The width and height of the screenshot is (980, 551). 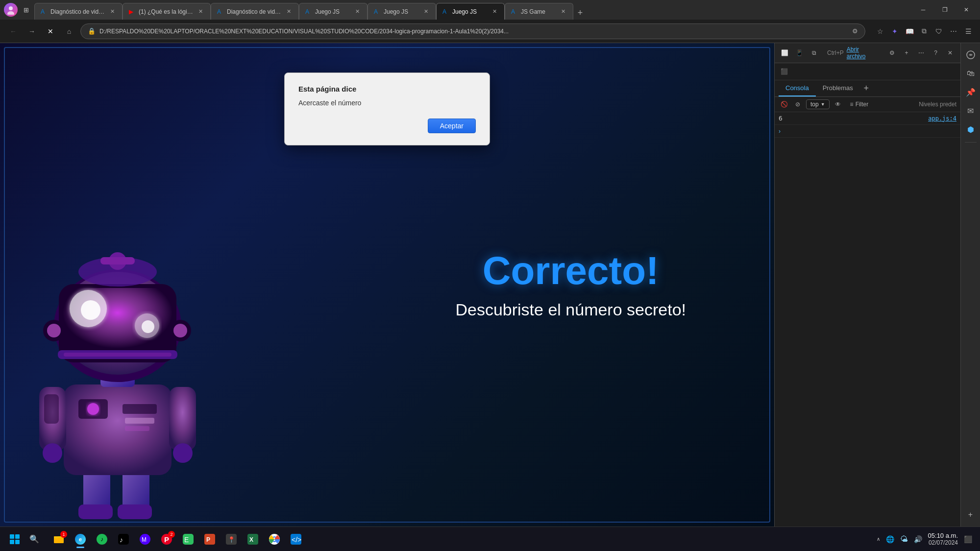 What do you see at coordinates (867, 89) in the screenshot?
I see `devtools-tabs: Consola Problemas +` at bounding box center [867, 89].